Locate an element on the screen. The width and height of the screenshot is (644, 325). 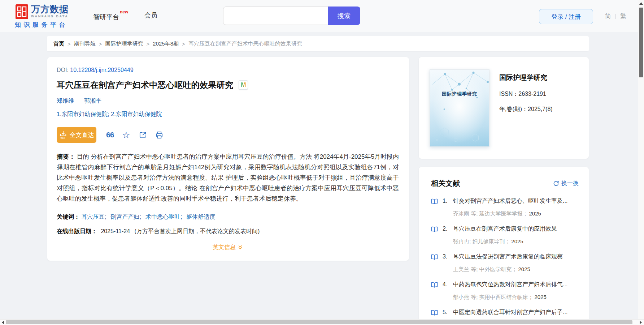
journal-cover-art is located at coordinates (460, 108).